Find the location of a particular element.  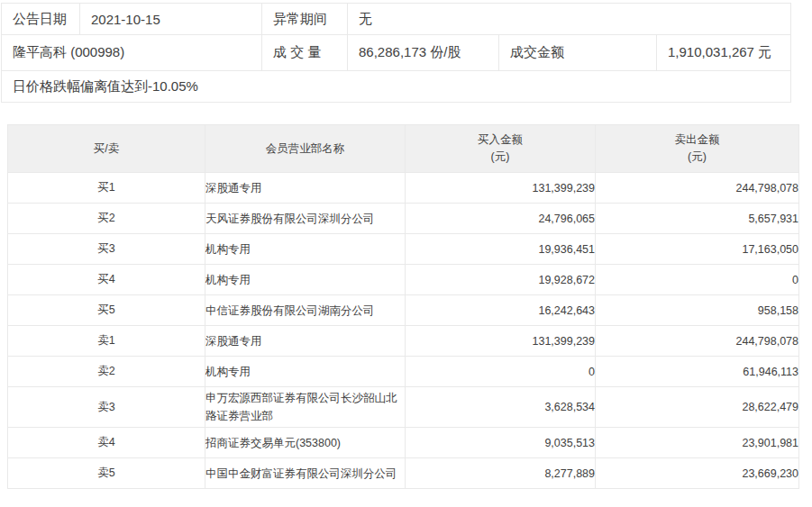

table-row: 买4 机构专用 19,928,672 0 is located at coordinates (404, 280).